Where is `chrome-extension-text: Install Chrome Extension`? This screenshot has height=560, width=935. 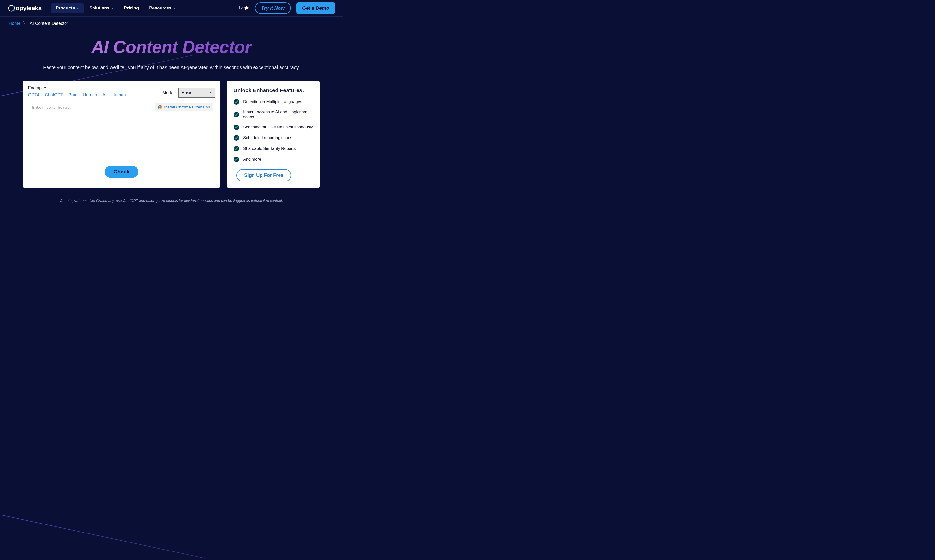
chrome-extension-text: Install Chrome Extension is located at coordinates (187, 107).